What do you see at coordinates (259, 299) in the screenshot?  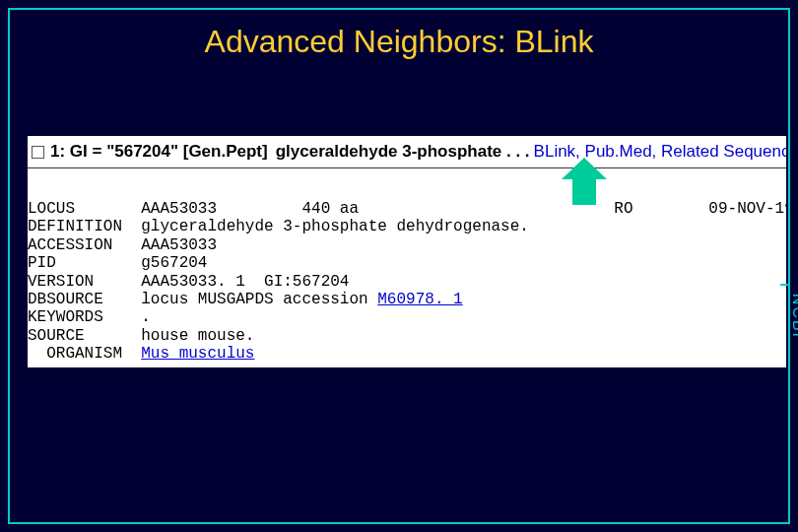 I see `field-dbsource-pre: locus MUSGAPDS accession` at bounding box center [259, 299].